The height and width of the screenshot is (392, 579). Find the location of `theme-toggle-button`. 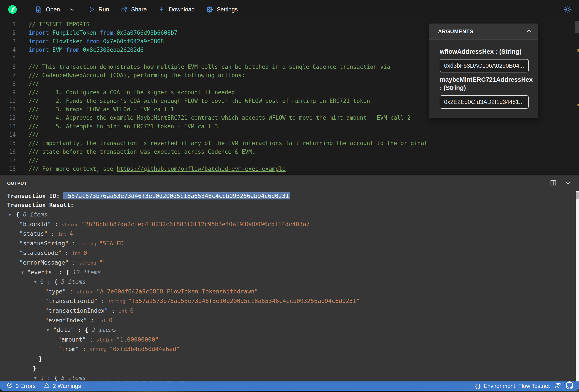

theme-toggle-button is located at coordinates (568, 10).